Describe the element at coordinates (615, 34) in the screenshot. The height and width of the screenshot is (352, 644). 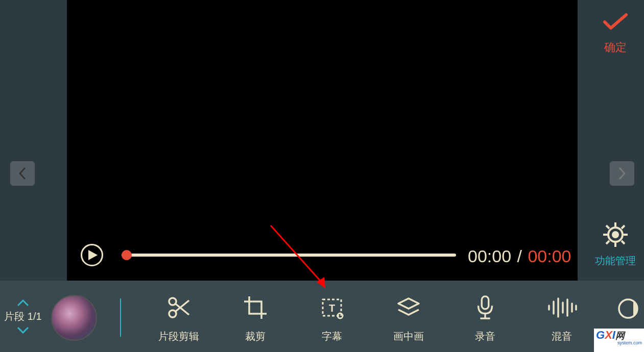
I see `confirm-button: 确定` at that location.